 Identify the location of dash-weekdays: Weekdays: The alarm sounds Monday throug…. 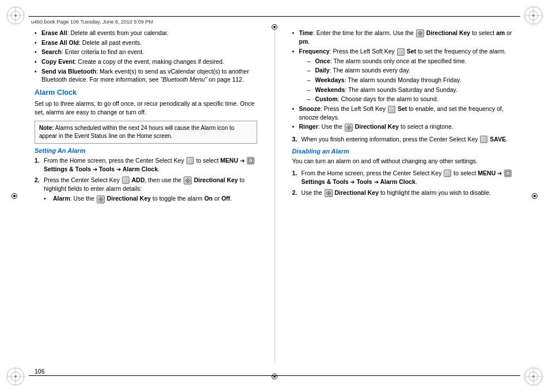
(411, 80).